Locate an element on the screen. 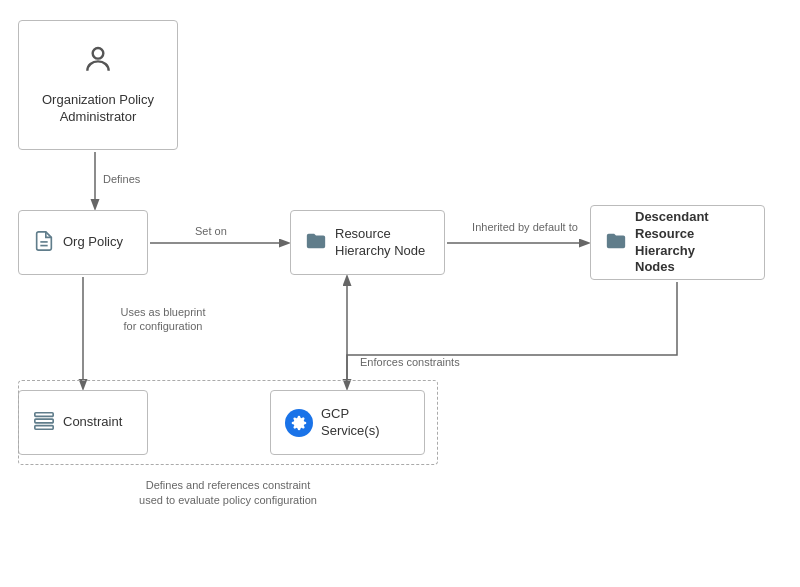 This screenshot has height=587, width=800. doc-icon is located at coordinates (44, 242).